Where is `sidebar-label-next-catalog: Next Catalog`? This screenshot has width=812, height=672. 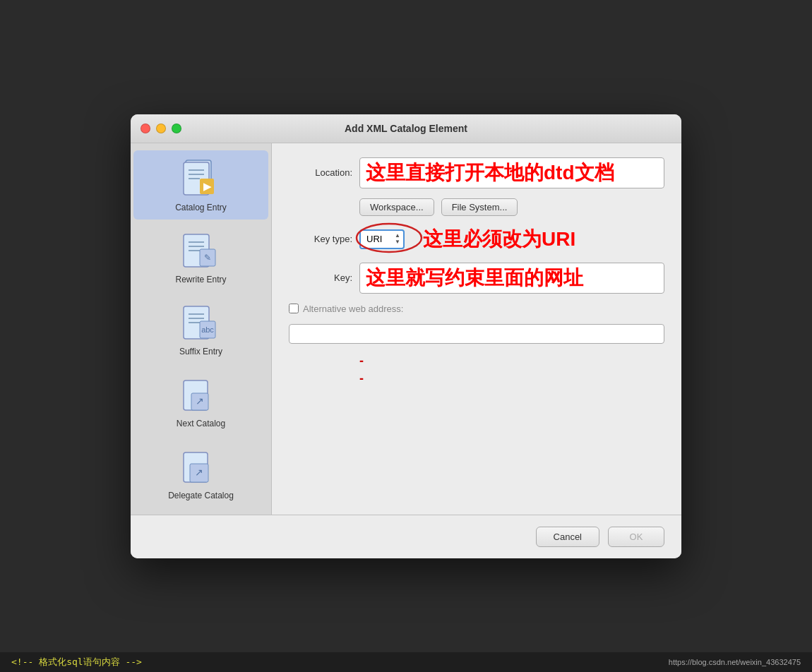
sidebar-label-next-catalog: Next Catalog is located at coordinates (201, 424).